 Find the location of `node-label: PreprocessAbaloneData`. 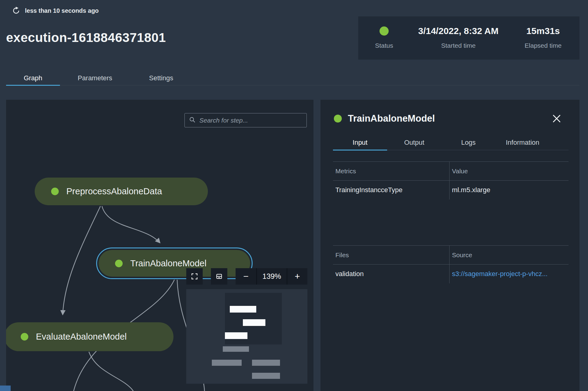

node-label: PreprocessAbaloneData is located at coordinates (114, 192).